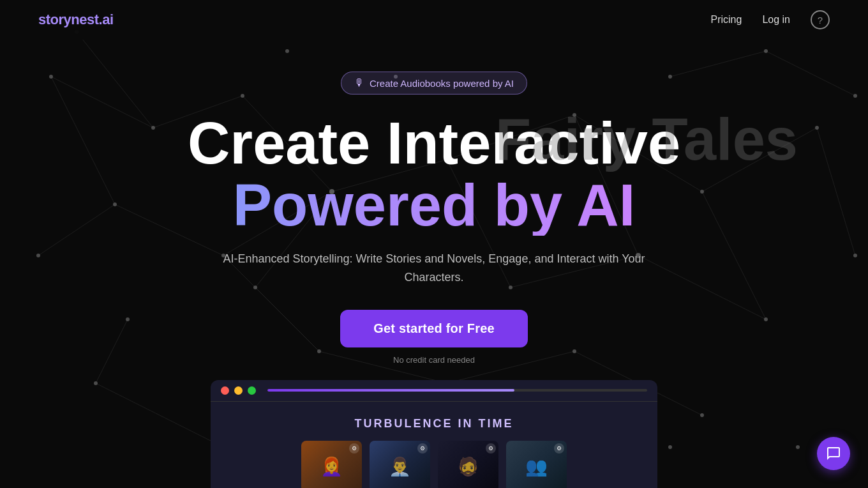 This screenshot has height=488, width=868. I want to click on nav-pricing: Pricing, so click(726, 20).